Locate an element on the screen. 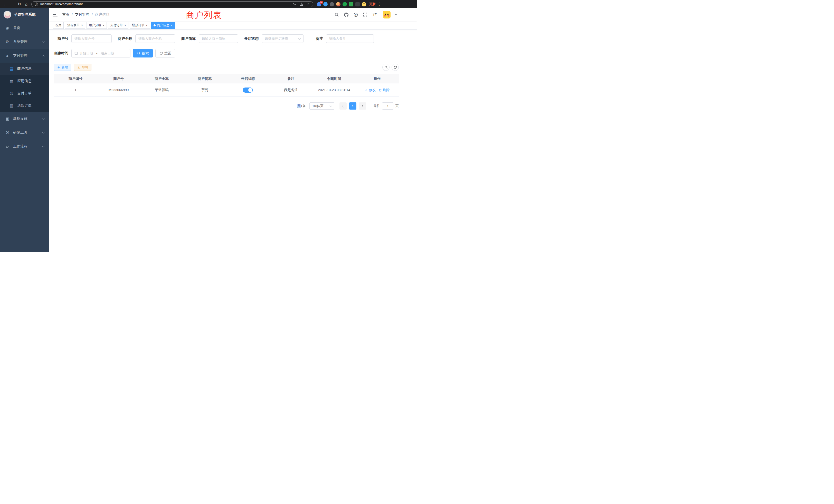  tab-user-group: 用户分组 × is located at coordinates (97, 25).